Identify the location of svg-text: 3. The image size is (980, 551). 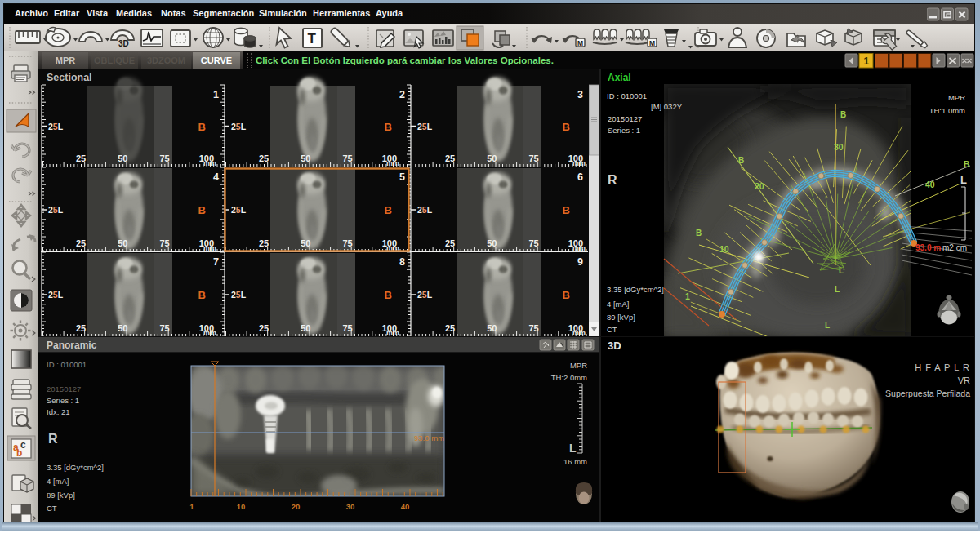
(580, 95).